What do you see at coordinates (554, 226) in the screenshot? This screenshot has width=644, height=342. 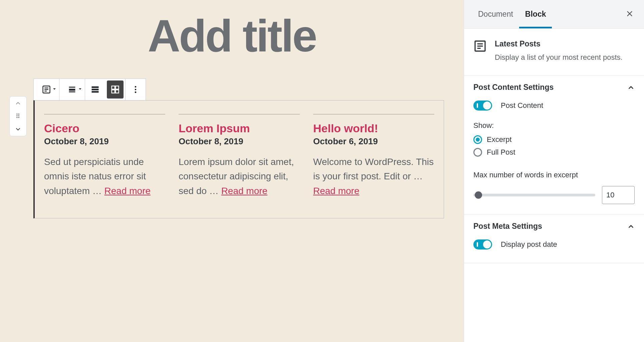 I see `section-toggle-meta-settings: Post Meta Settings` at bounding box center [554, 226].